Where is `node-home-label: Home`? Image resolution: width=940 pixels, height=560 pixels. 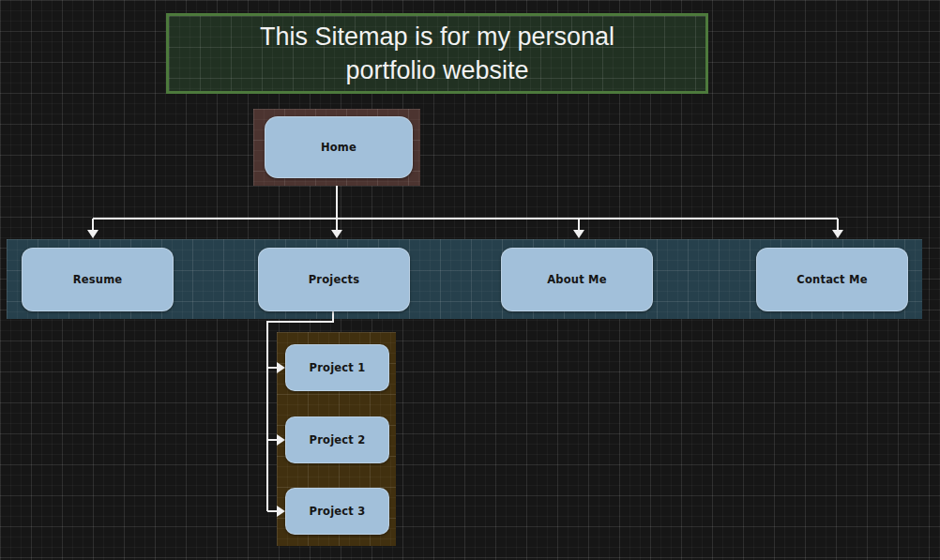
node-home-label: Home is located at coordinates (339, 147).